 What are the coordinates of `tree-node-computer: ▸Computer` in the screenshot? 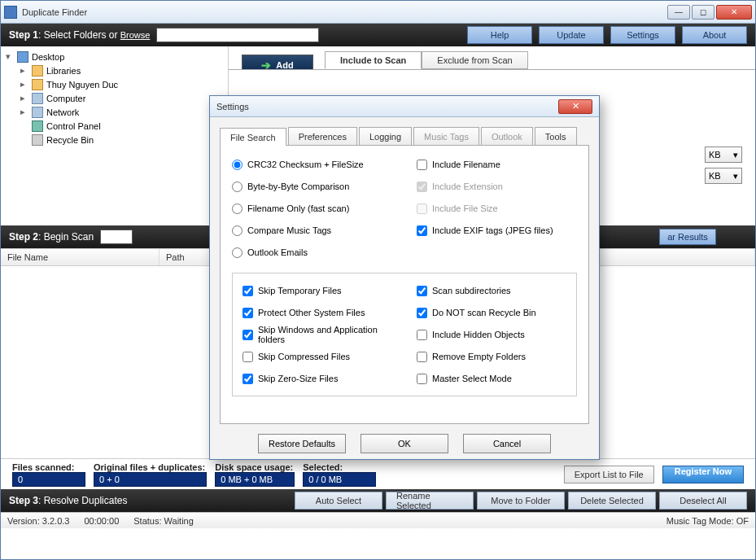 It's located at (114, 98).